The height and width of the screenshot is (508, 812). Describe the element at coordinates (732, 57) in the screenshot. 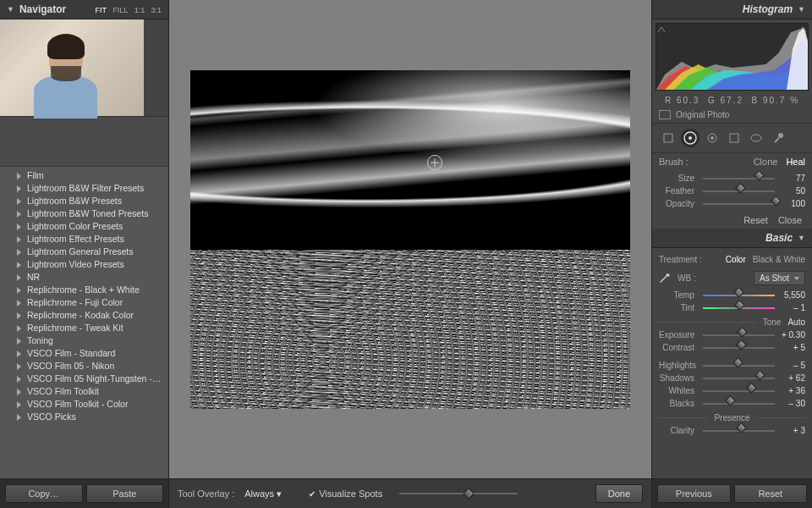

I see `histogram-display` at that location.